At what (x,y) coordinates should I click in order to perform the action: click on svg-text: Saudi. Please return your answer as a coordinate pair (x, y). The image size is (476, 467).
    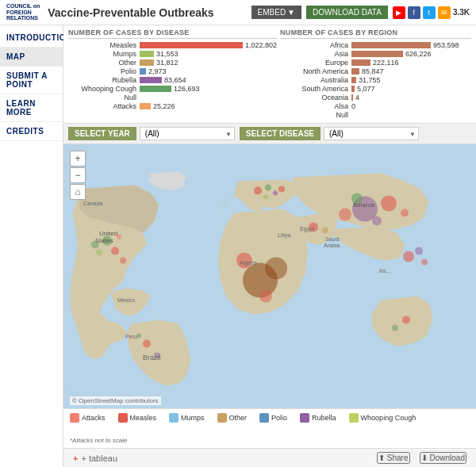
    Looking at the image, I should click on (332, 239).